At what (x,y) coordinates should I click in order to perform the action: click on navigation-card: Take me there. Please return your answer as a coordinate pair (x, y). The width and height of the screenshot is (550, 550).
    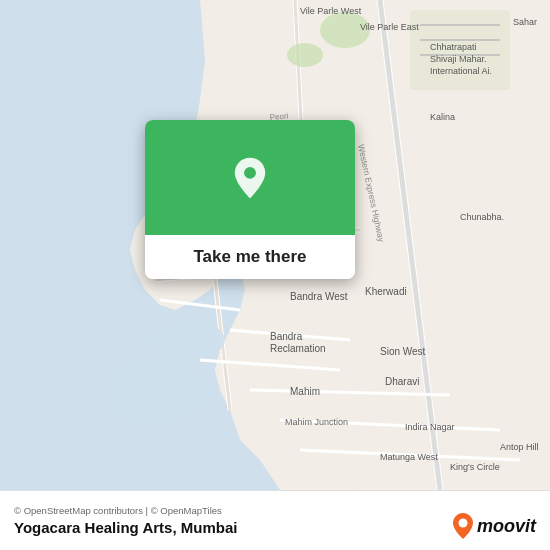
    Looking at the image, I should click on (250, 200).